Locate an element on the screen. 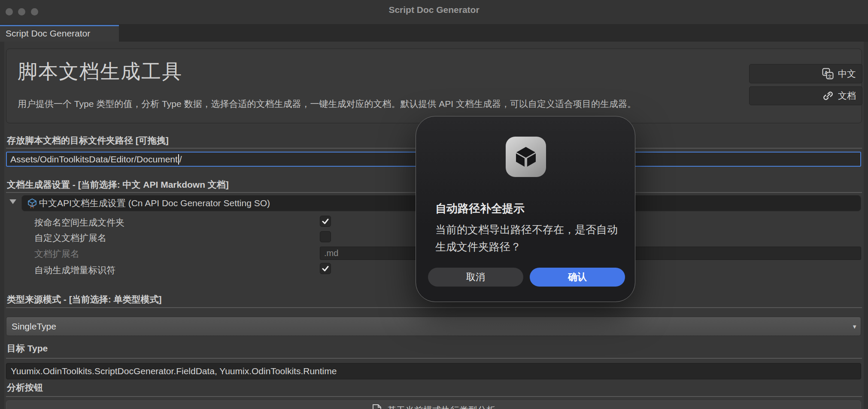  document-icon is located at coordinates (377, 406).